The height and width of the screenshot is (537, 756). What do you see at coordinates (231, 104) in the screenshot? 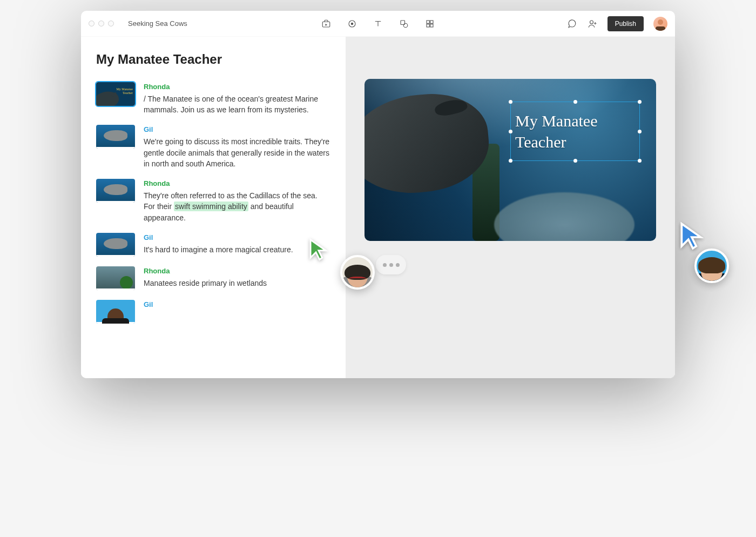
I see `script-text: / The Manatee is one of the ocean's grea…` at bounding box center [231, 104].